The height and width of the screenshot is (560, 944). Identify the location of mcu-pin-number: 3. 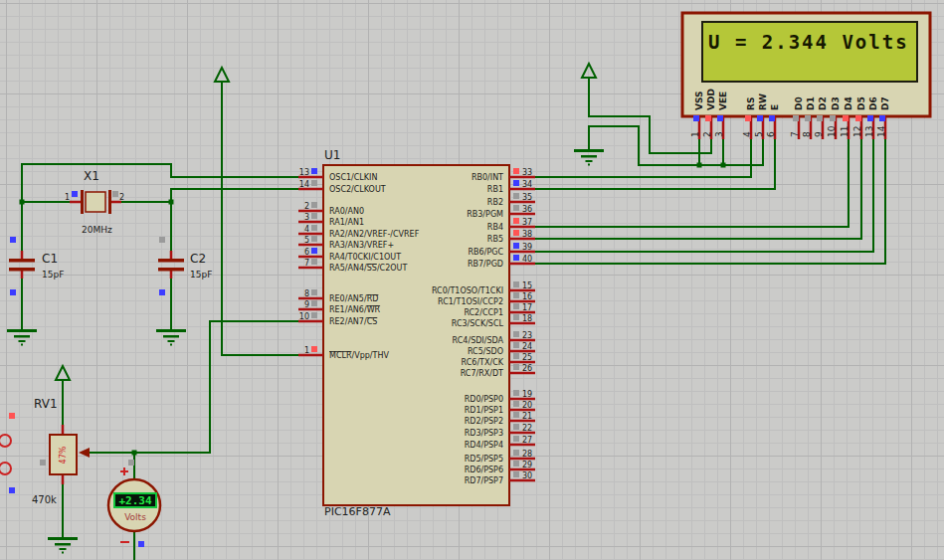
(306, 217).